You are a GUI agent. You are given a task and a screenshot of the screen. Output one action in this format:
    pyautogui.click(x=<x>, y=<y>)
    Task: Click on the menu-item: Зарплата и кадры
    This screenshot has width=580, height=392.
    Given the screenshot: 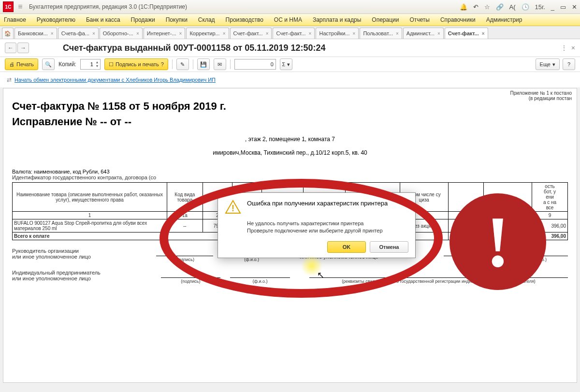 What is the action you would take?
    pyautogui.click(x=337, y=20)
    